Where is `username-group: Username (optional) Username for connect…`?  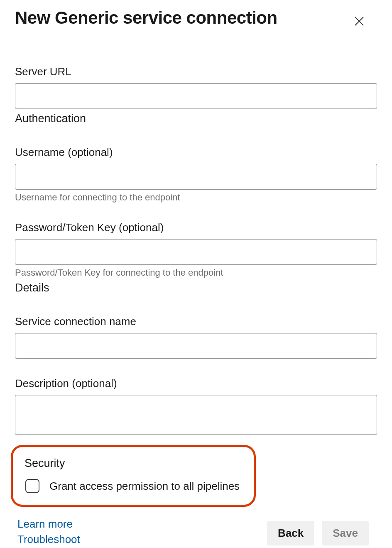
username-group: Username (optional) Username for connect… is located at coordinates (196, 175).